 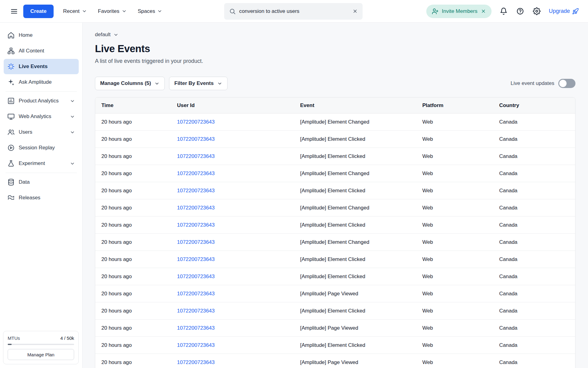 What do you see at coordinates (24, 182) in the screenshot?
I see `sidebar-item-label: Data` at bounding box center [24, 182].